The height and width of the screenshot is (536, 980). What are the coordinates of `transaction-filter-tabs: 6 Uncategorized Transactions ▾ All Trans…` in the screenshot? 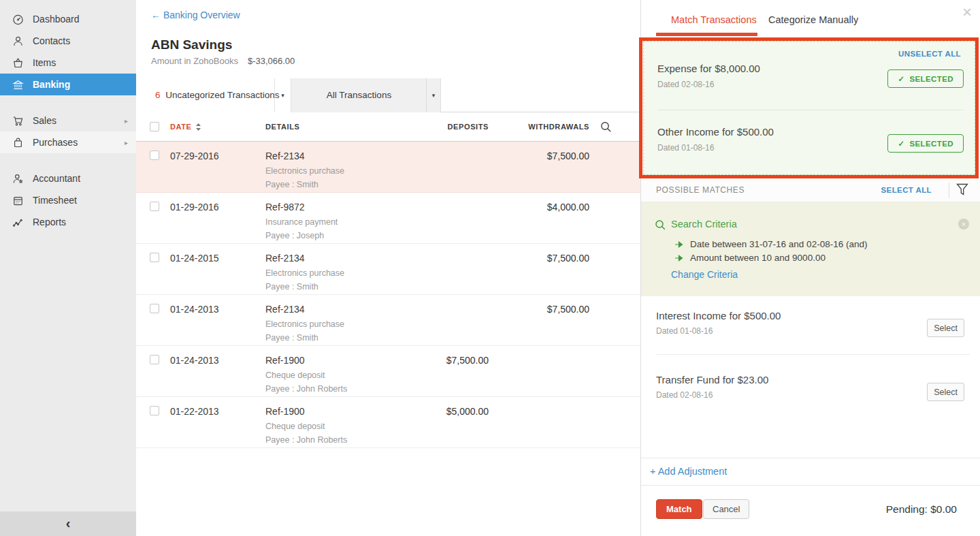 It's located at (388, 95).